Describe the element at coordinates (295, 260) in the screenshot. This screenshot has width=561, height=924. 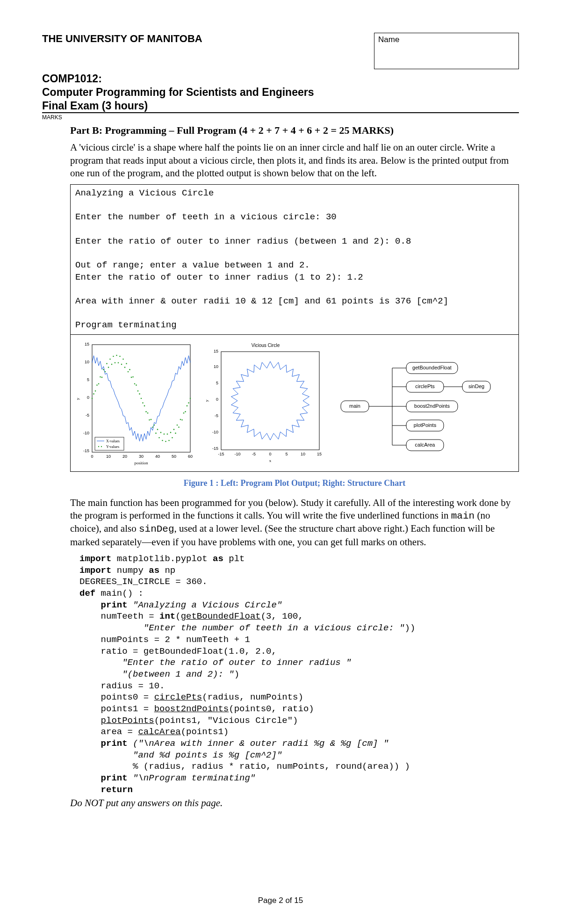
I see `console-output: Analyzing a Vicious Circle Enter the num…` at that location.